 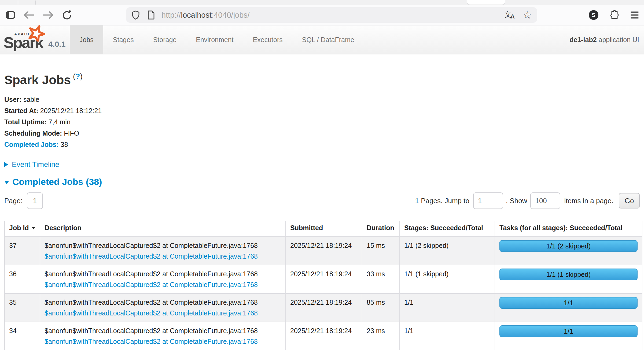 What do you see at coordinates (7, 183) in the screenshot?
I see `expanded-arrow-icon` at bounding box center [7, 183].